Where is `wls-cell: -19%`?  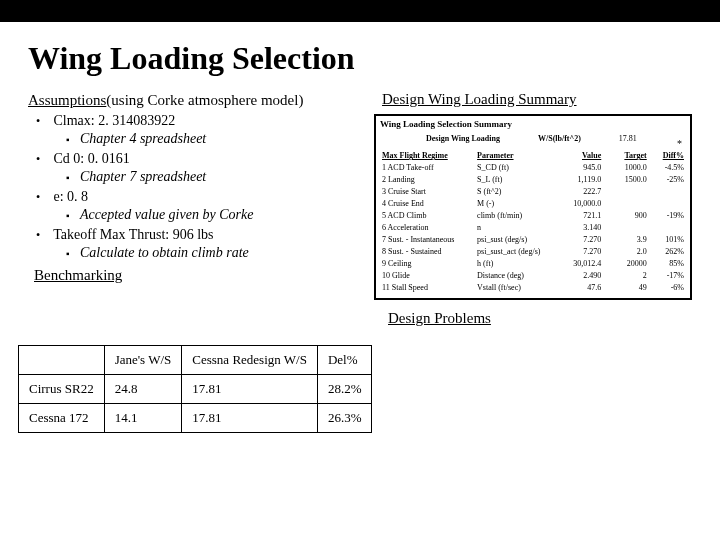
wls-cell: -19% is located at coordinates (668, 216).